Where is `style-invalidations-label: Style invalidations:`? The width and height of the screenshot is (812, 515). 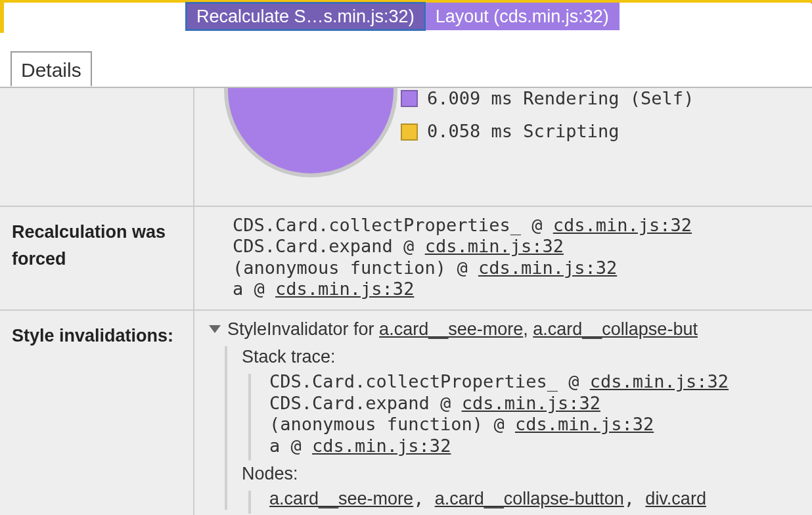
style-invalidations-label: Style invalidations: is located at coordinates (97, 413).